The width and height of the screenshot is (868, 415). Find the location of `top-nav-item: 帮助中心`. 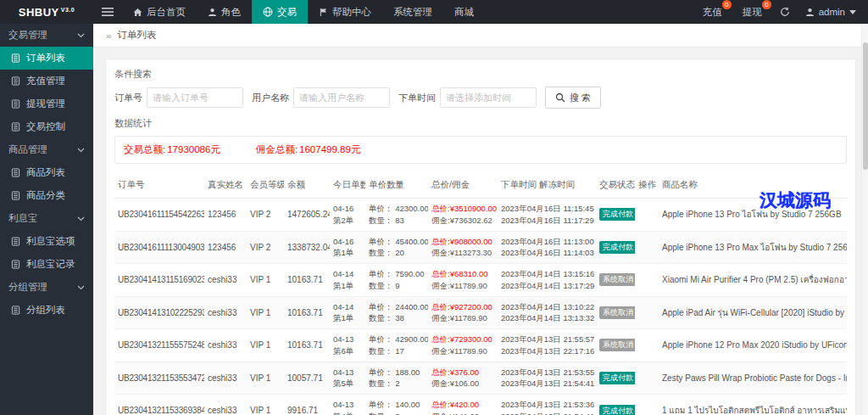

top-nav-item: 帮助中心 is located at coordinates (345, 12).